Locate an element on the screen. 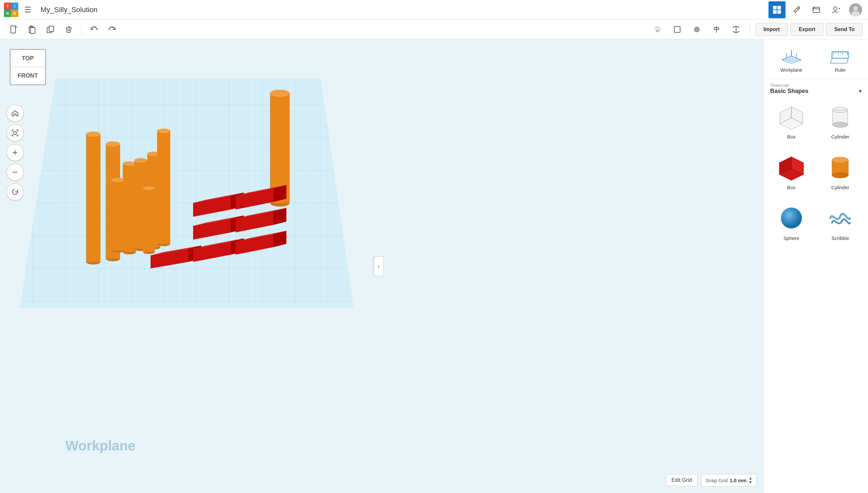 Image resolution: width=868 pixels, height=493 pixels. undo-button is located at coordinates (94, 29).